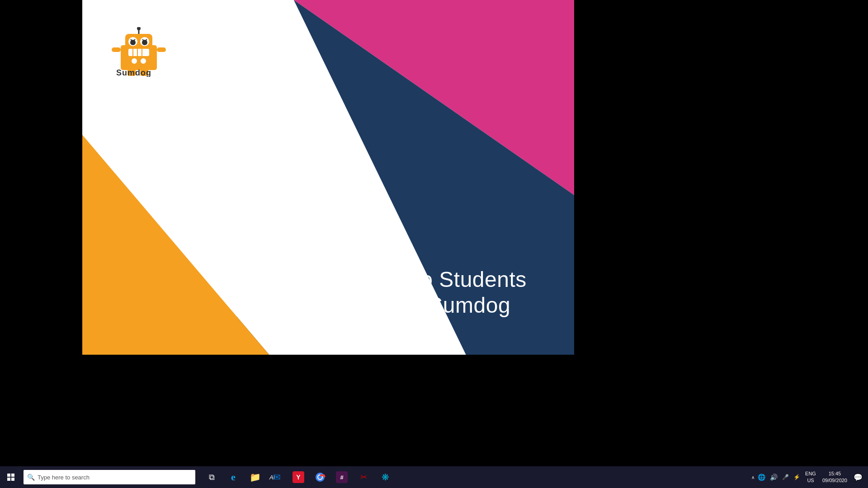 Image resolution: width=868 pixels, height=488 pixels. I want to click on language-text: ENG, so click(811, 474).